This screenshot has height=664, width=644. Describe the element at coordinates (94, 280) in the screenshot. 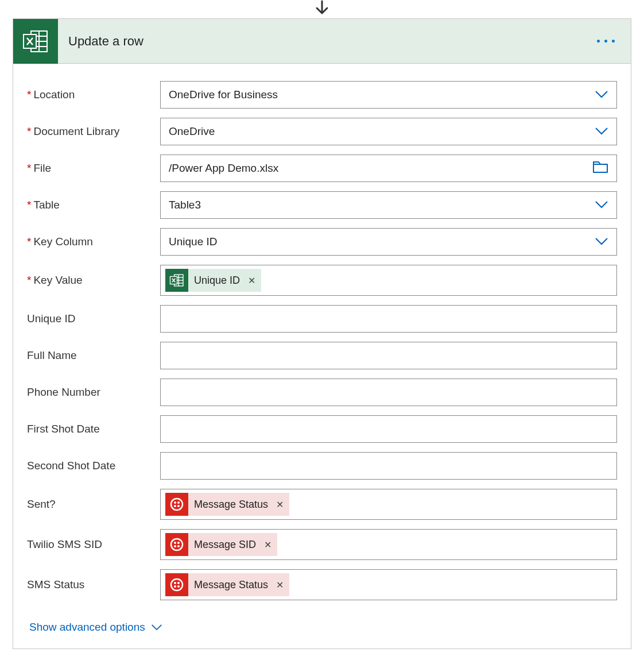

I see `label-key-value: *Key Value` at that location.